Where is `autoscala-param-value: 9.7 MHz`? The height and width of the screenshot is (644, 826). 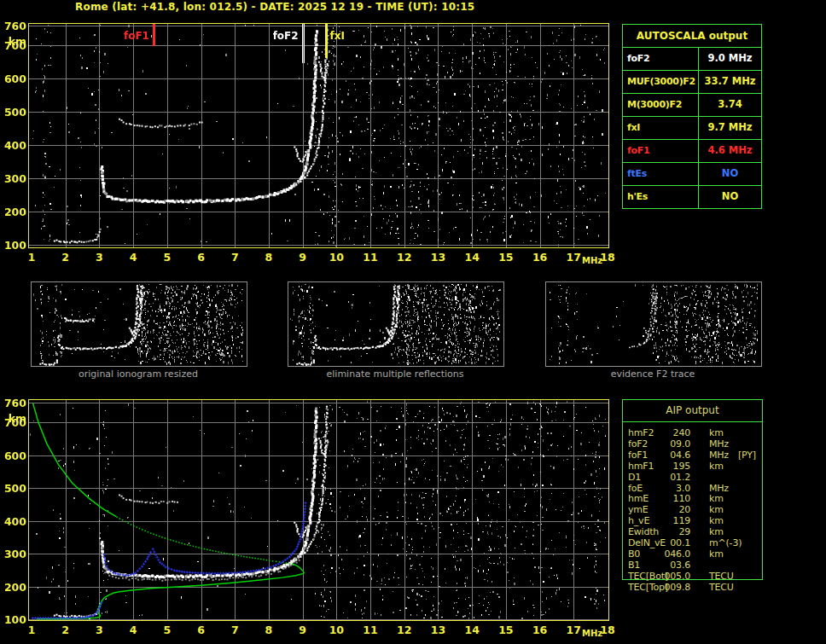
autoscala-param-value: 9.7 MHz is located at coordinates (730, 128).